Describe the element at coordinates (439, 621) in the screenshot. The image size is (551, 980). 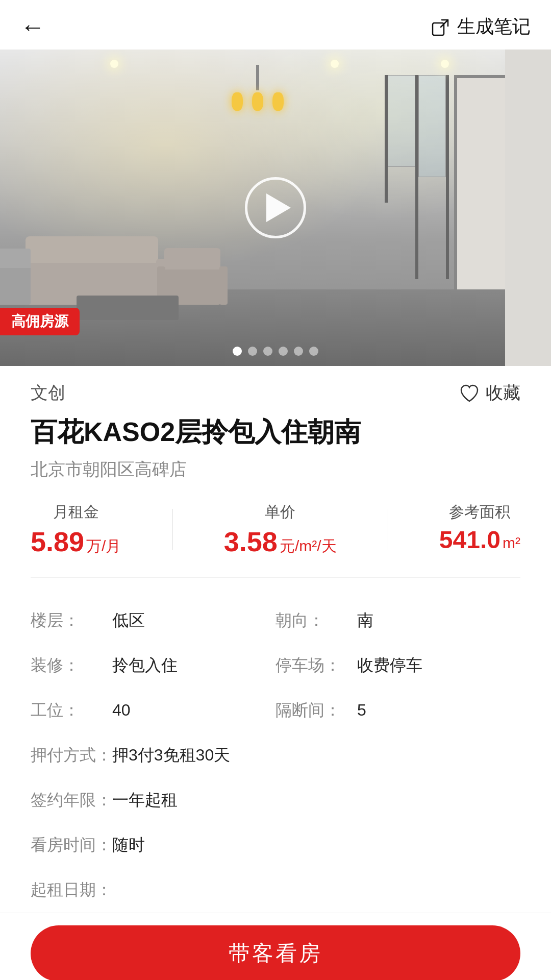
I see `orientation-value: 南` at that location.